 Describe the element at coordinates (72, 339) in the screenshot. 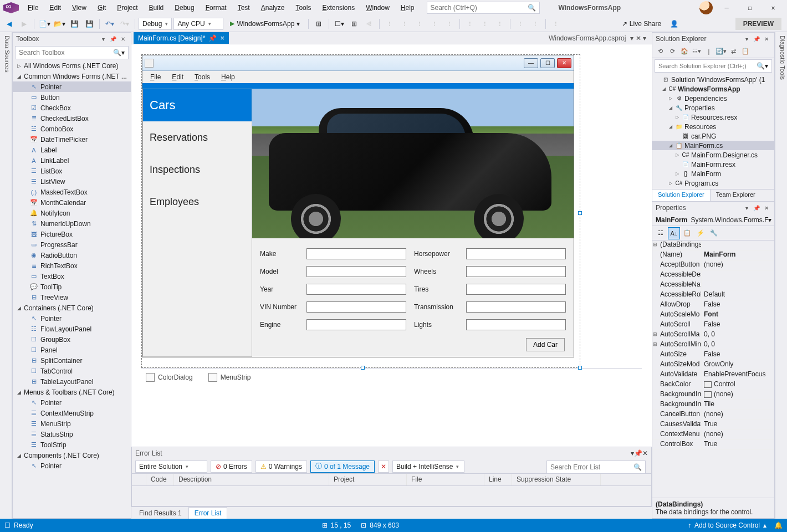

I see `toolbox-item-groupbox: ☐GroupBox` at that location.